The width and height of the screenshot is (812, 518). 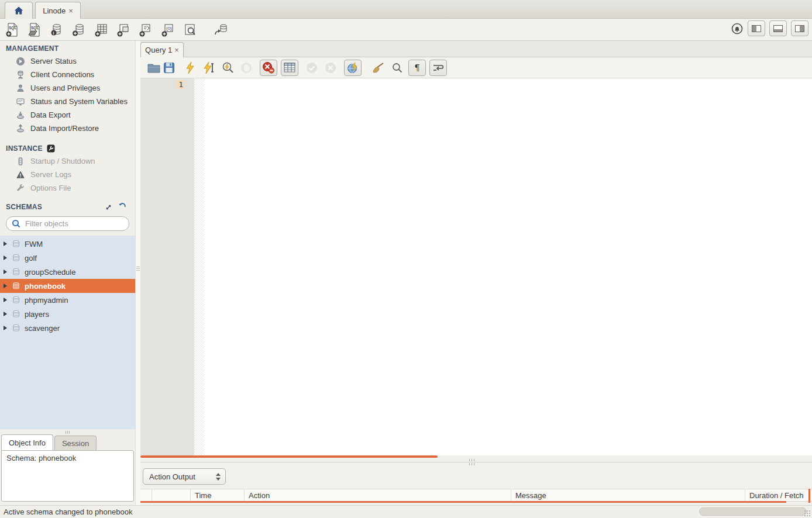 I want to click on instance-section-header: INSTANCE, so click(x=68, y=147).